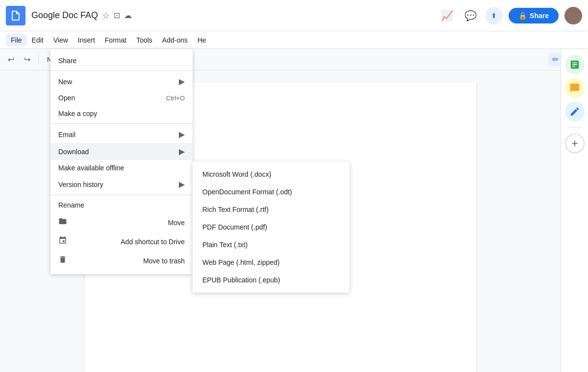 This screenshot has width=588, height=372. Describe the element at coordinates (63, 242) in the screenshot. I see `shortcut-icon` at that location.